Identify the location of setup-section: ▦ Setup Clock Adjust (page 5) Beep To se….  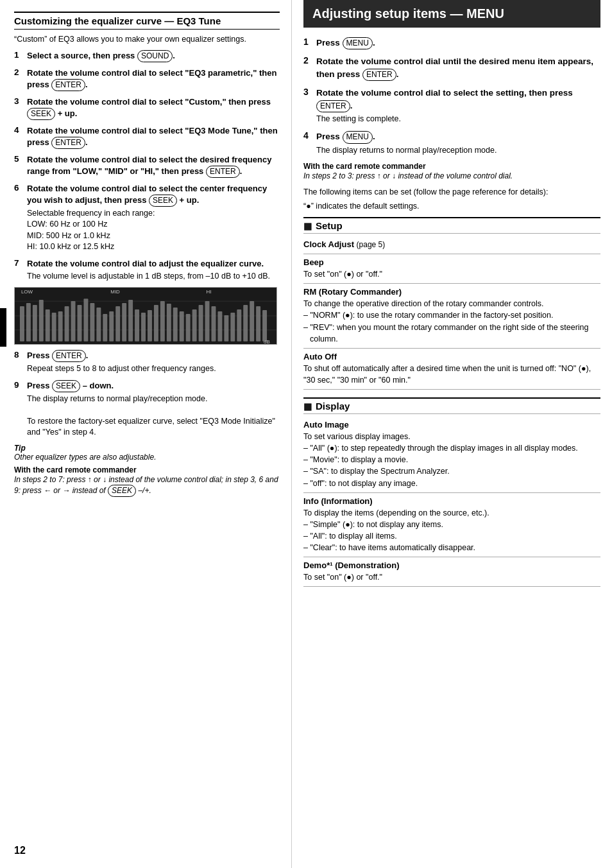
(452, 303).